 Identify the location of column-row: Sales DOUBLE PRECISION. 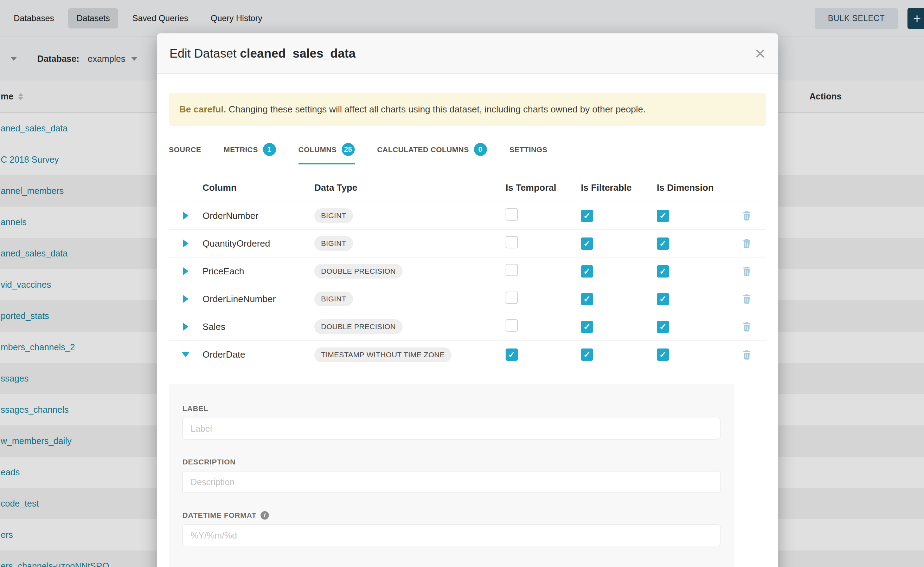
(468, 327).